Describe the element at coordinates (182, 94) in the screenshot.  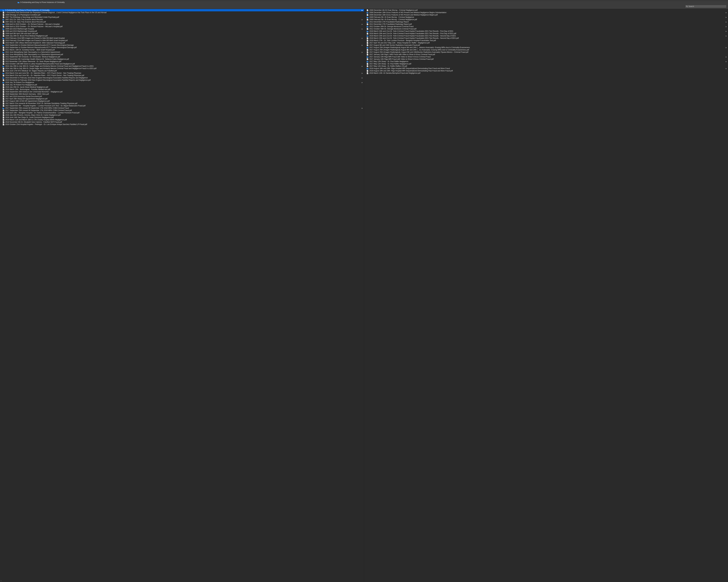
I see `file-row: 2016 September 30th Munich Germany - MSK…` at that location.